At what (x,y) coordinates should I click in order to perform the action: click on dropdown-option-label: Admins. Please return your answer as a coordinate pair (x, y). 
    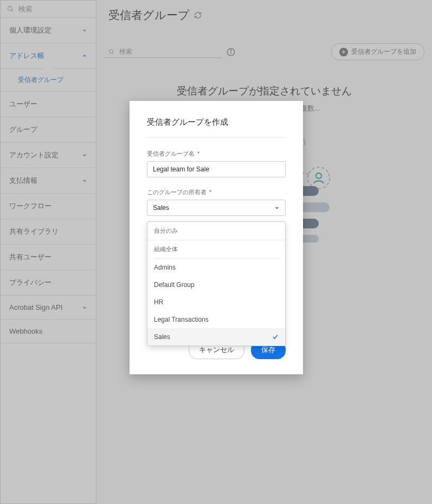
    Looking at the image, I should click on (165, 267).